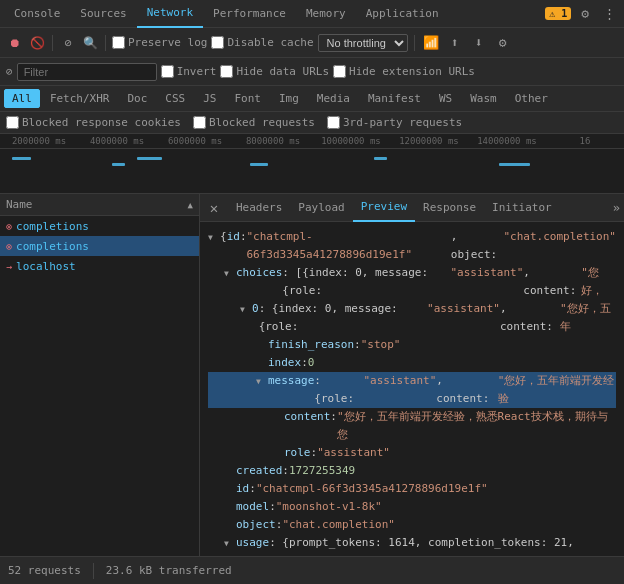 The width and height of the screenshot is (624, 584). Describe the element at coordinates (291, 381) in the screenshot. I see `json-token: message` at that location.